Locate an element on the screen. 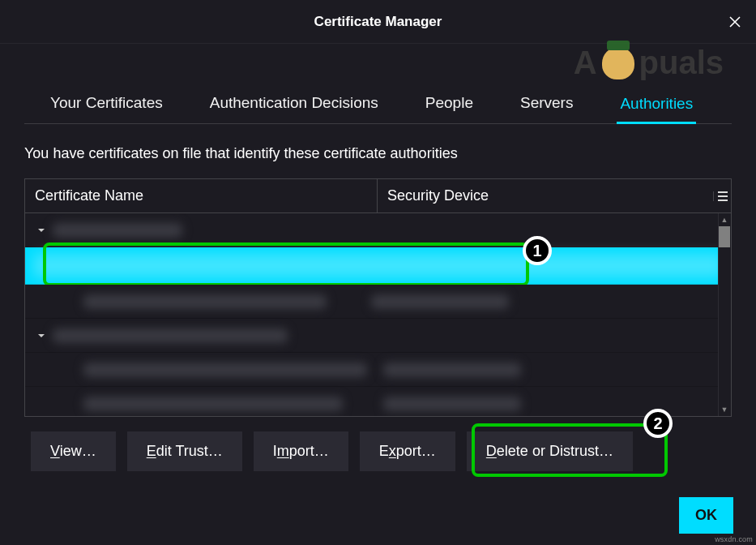 The image size is (756, 545). edit-trust-button: Edit Trust… is located at coordinates (185, 451).